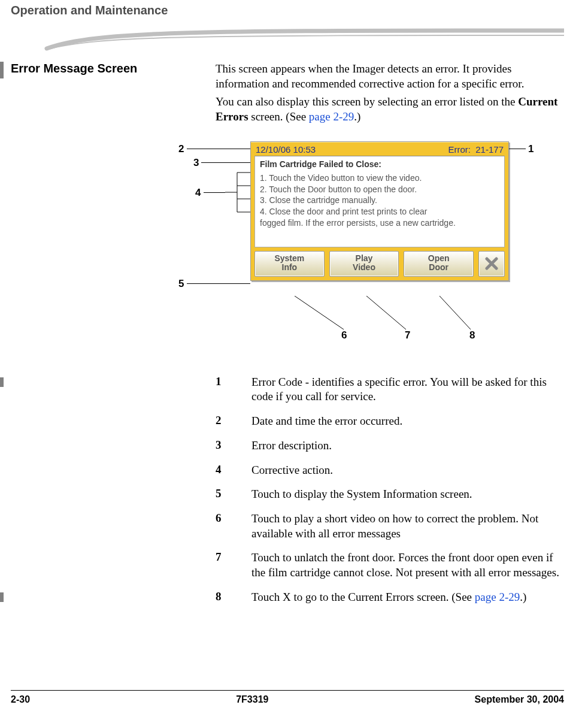 The width and height of the screenshot is (588, 723). Describe the element at coordinates (380, 189) in the screenshot. I see `dialog-step-2: 2. Touch the Door button to open the doo…` at that location.